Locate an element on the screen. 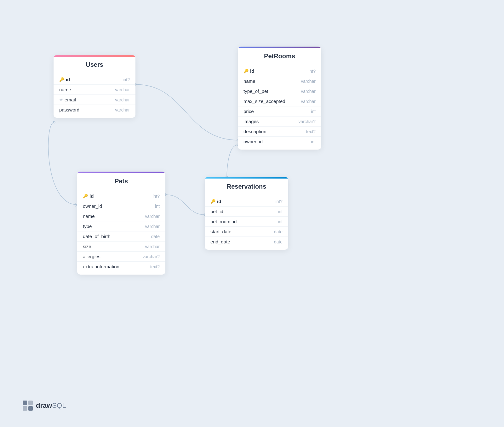 The width and height of the screenshot is (504, 427). table-petrooms: PetRooms 🔑 id int? name varchar type_of_… is located at coordinates (280, 98).